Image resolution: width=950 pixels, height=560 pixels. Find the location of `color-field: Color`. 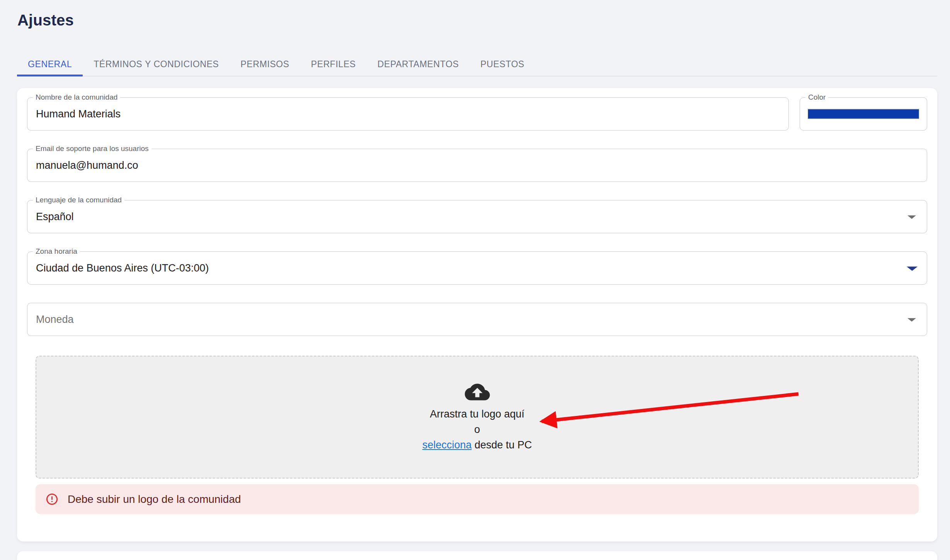

color-field: Color is located at coordinates (863, 114).